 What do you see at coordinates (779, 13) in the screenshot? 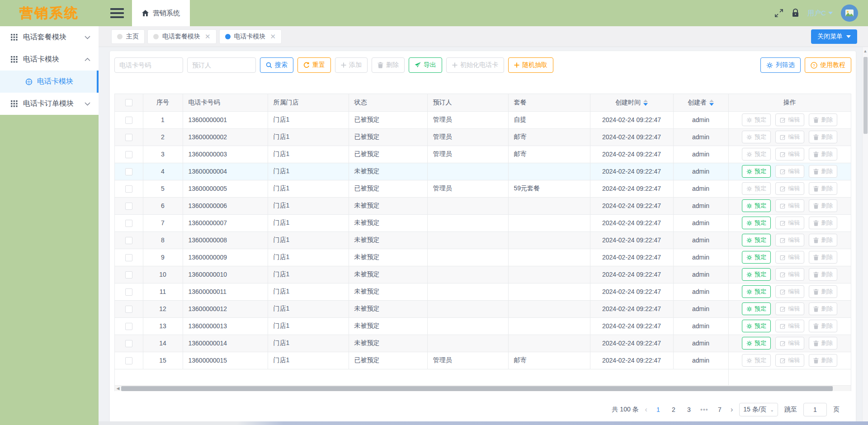
I see `fullscreen-icon` at bounding box center [779, 13].